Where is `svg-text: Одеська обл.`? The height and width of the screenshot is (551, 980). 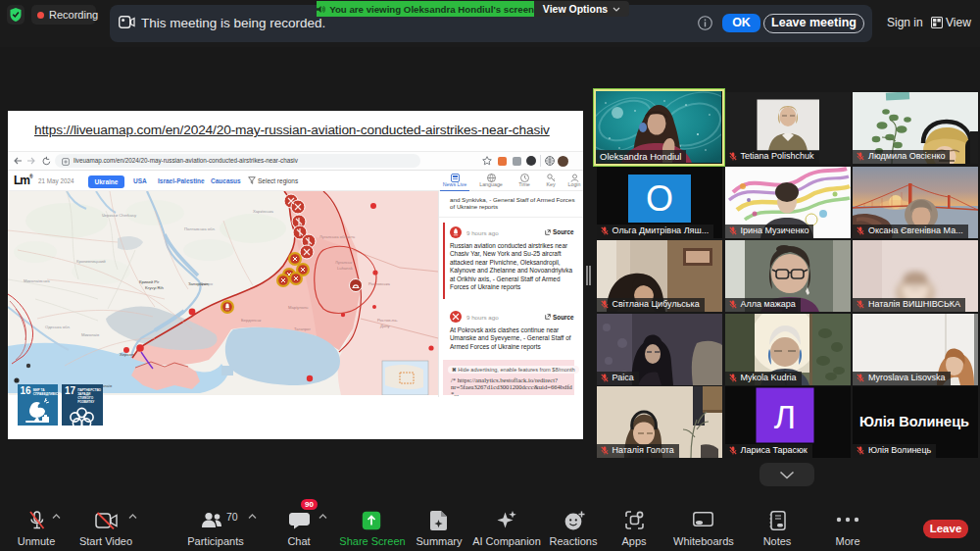
svg-text: Одеська обл. is located at coordinates (58, 327).